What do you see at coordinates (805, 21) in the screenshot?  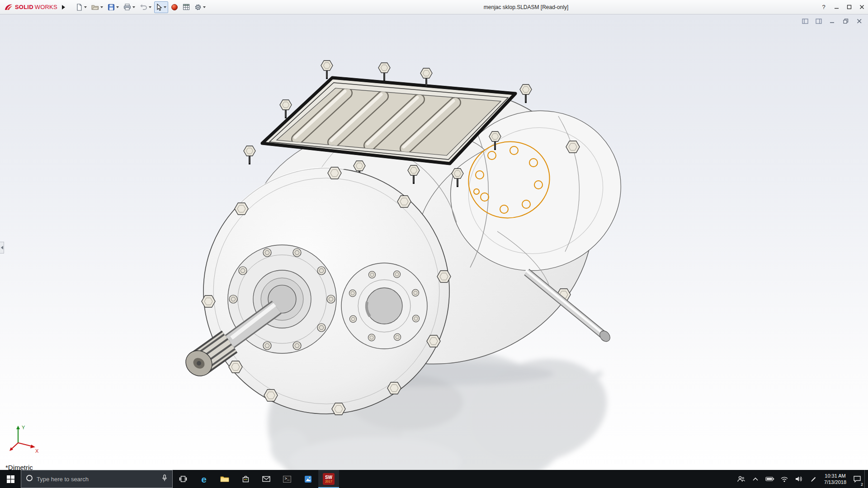 I see `doc-pane-left-button` at bounding box center [805, 21].